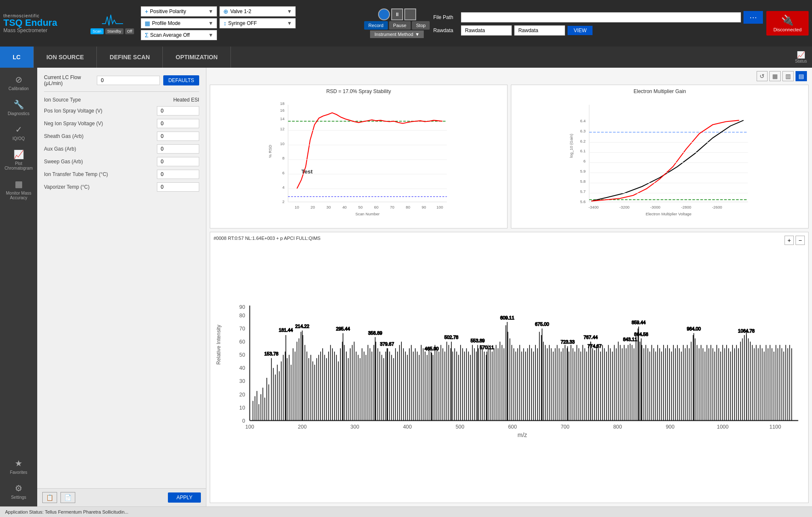 The height and width of the screenshot is (517, 812). What do you see at coordinates (101, 149) in the screenshot?
I see `param-label-aux-gas: Aux Gas (Arb)` at bounding box center [101, 149].